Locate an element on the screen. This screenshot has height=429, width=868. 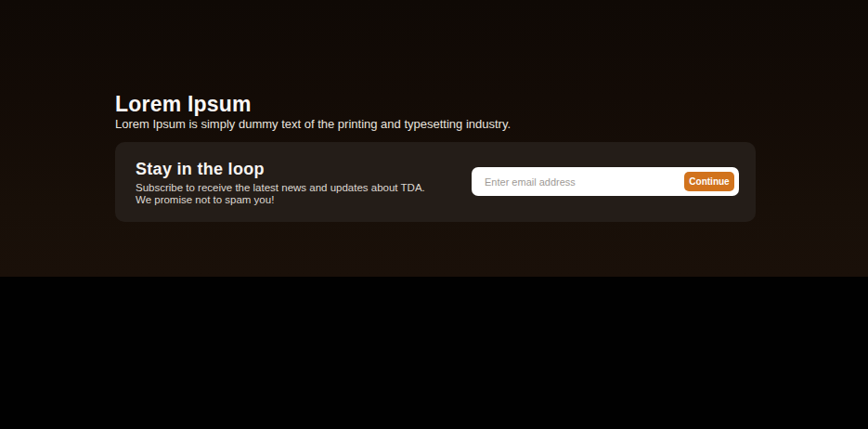
subscribe-card: Stay in the loop Subscribe to receive th… is located at coordinates (435, 182).